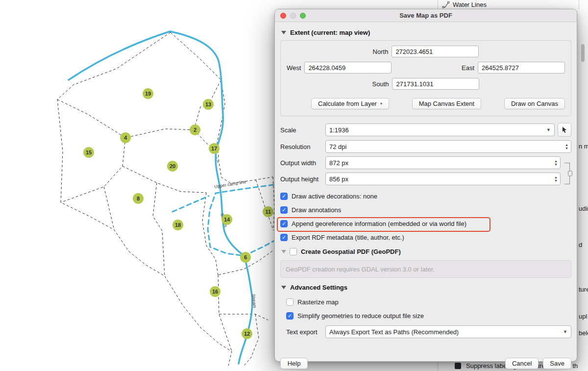  I want to click on section-title: Extent (current: map view), so click(330, 32).